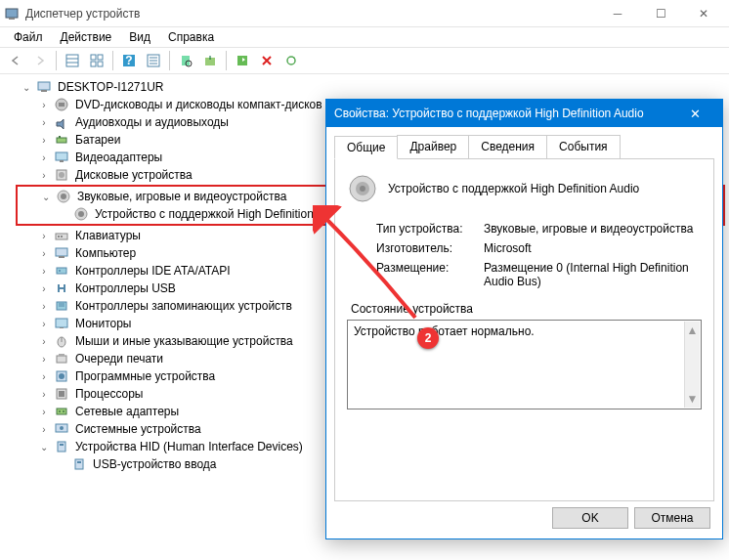 This screenshot has width=729, height=560. I want to click on menu-action: Действие, so click(86, 37).